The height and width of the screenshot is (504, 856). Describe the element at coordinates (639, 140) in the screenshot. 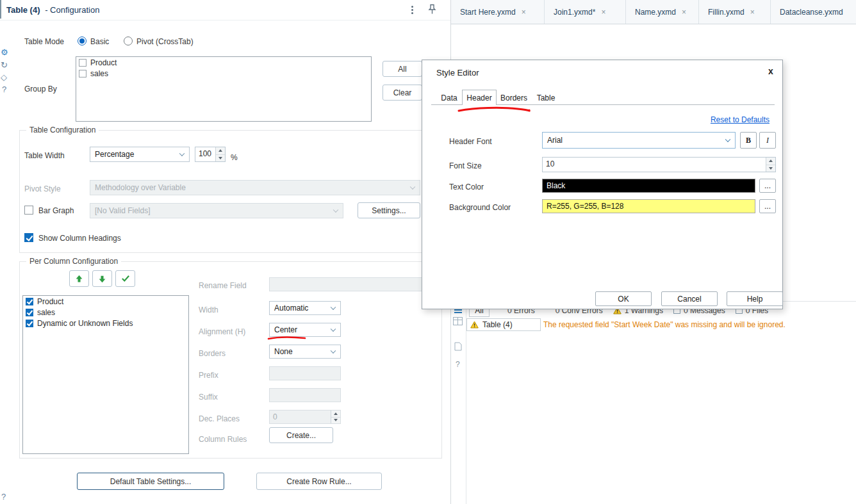

I see `header-font-dropdown: Arial` at that location.